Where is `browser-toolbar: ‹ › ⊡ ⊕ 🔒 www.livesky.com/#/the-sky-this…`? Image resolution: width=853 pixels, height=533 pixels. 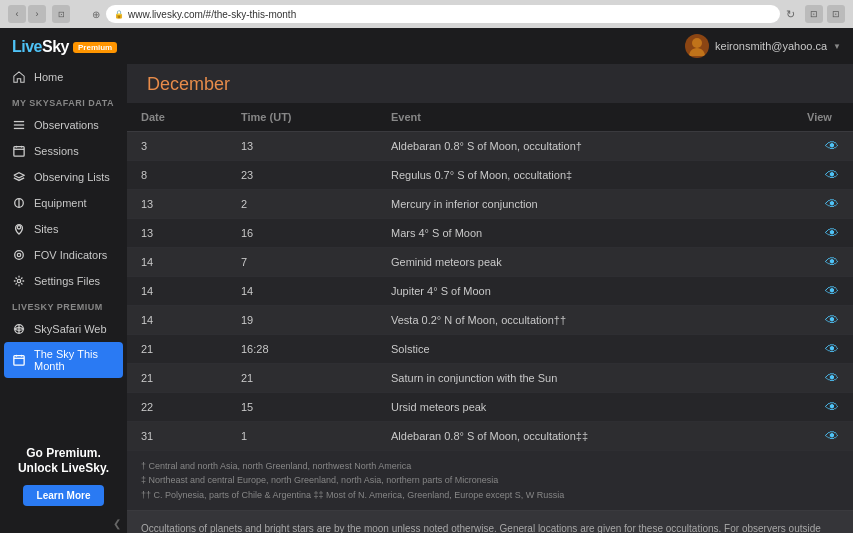
browser-toolbar: ‹ › ⊡ ⊕ 🔒 www.livesky.com/#/the-sky-this… is located at coordinates (426, 14).